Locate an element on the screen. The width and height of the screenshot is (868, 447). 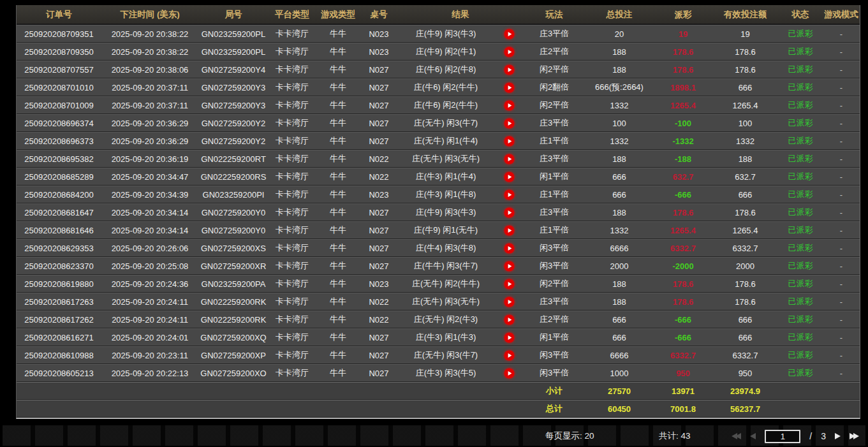
cell-bet-time: 2025-09-20 20:26:06 is located at coordinates (150, 248).